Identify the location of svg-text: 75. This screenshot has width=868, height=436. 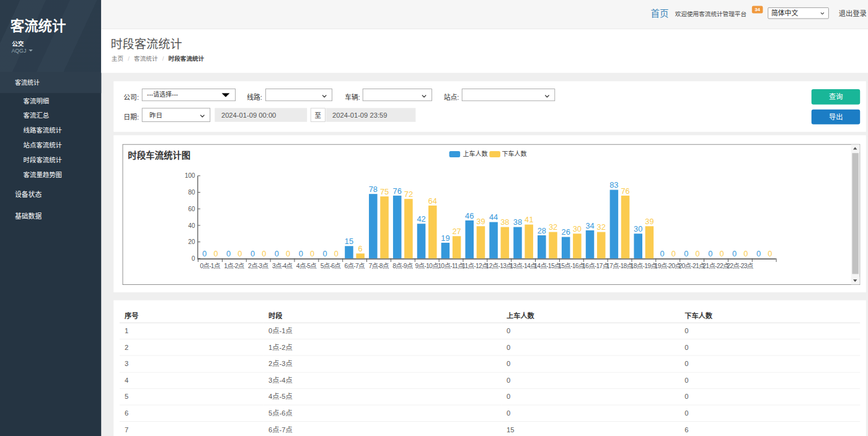
(384, 192).